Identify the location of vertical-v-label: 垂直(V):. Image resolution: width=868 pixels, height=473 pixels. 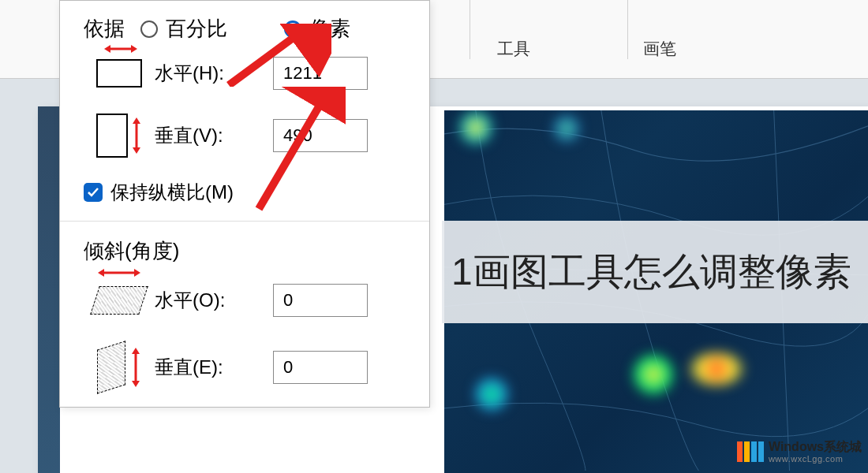
(214, 136).